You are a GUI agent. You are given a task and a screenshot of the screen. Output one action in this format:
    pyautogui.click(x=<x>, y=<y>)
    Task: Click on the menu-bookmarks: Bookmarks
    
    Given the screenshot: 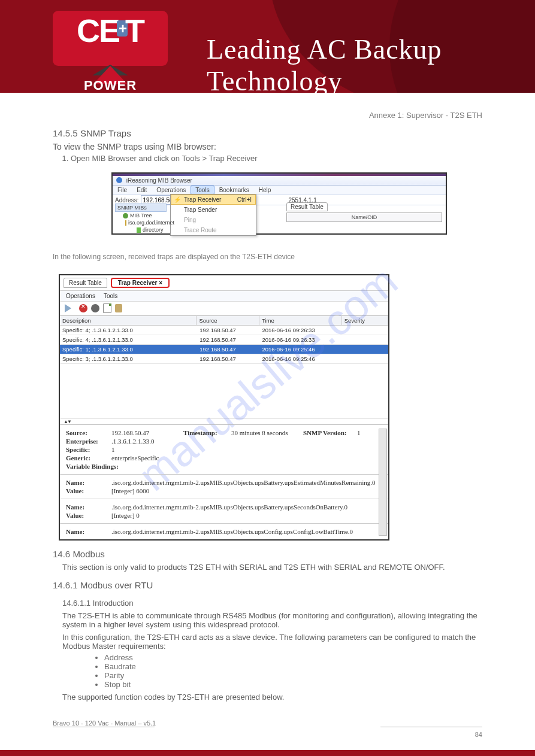 What is the action you would take?
    pyautogui.click(x=234, y=190)
    